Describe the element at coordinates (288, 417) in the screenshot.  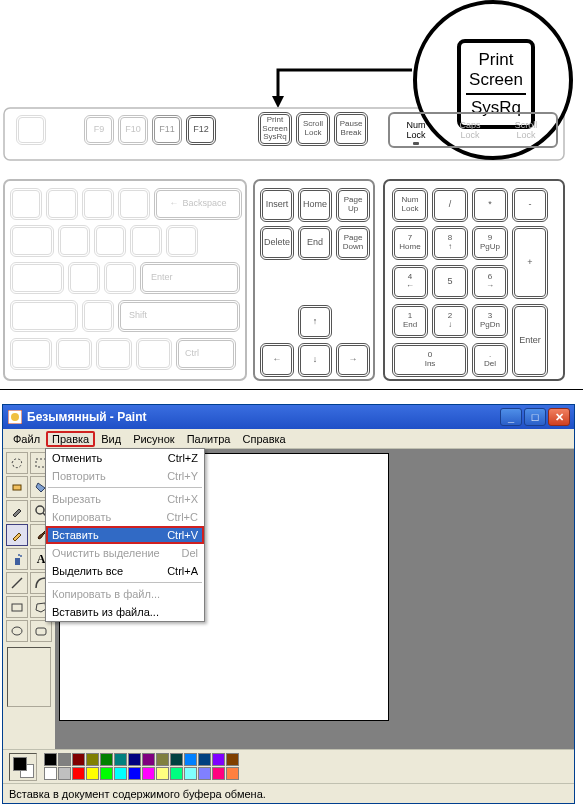
I see `titlebar: Безымянный - Paint _ □ ✕` at that location.